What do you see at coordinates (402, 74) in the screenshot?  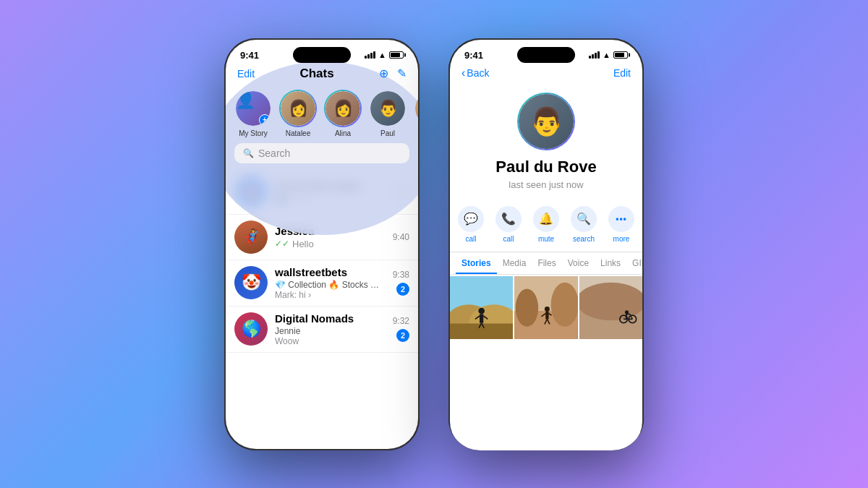 I see `compose-icon: ✎` at bounding box center [402, 74].